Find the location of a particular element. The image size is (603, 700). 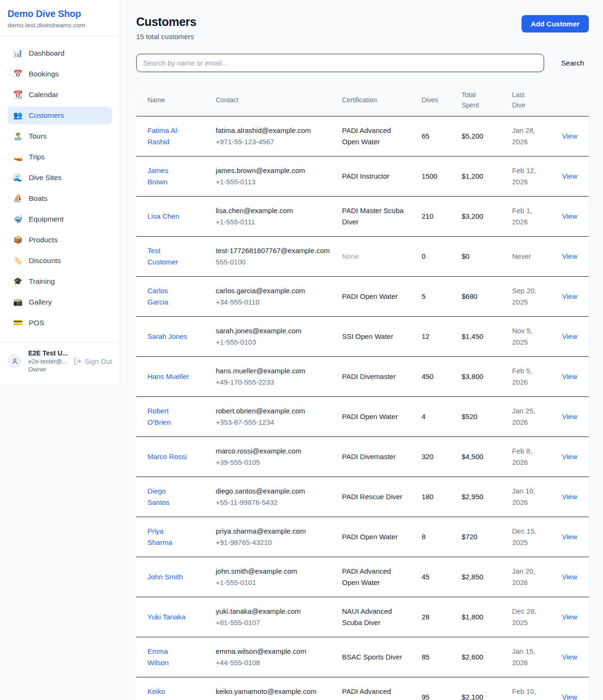

customers-icon: 👥 is located at coordinates (18, 115).